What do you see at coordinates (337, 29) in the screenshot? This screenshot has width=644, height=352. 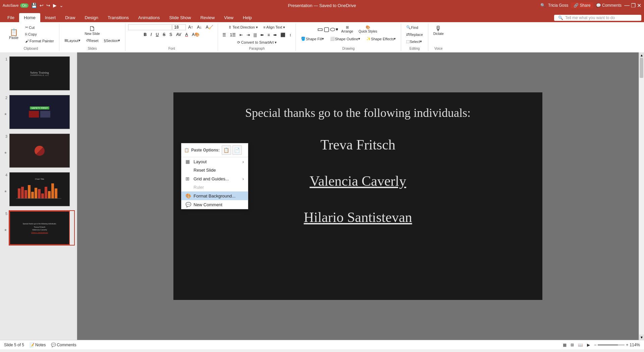 I see `shape-more: ▾` at bounding box center [337, 29].